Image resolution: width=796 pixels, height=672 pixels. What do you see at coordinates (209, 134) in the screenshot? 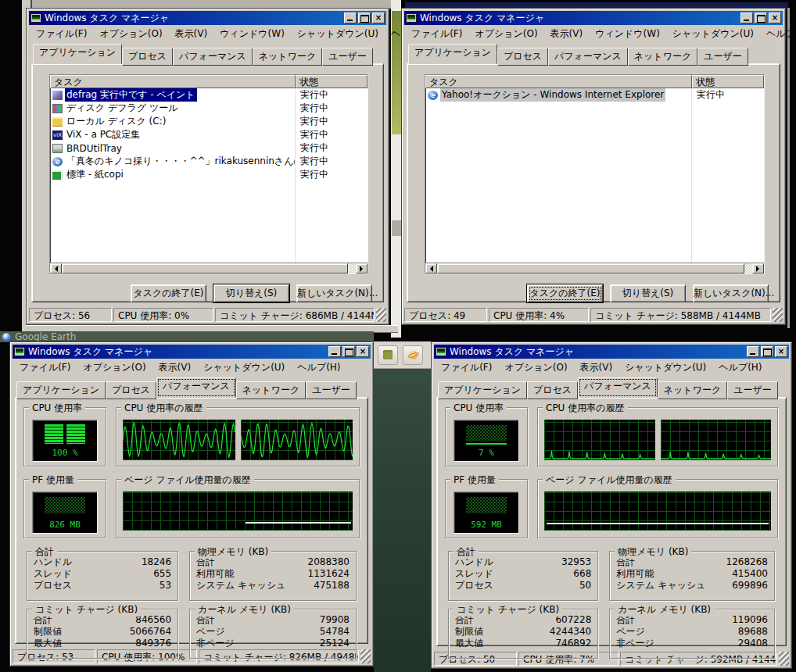
I see `task-row: ViX - a PC設定集 実行中` at bounding box center [209, 134].